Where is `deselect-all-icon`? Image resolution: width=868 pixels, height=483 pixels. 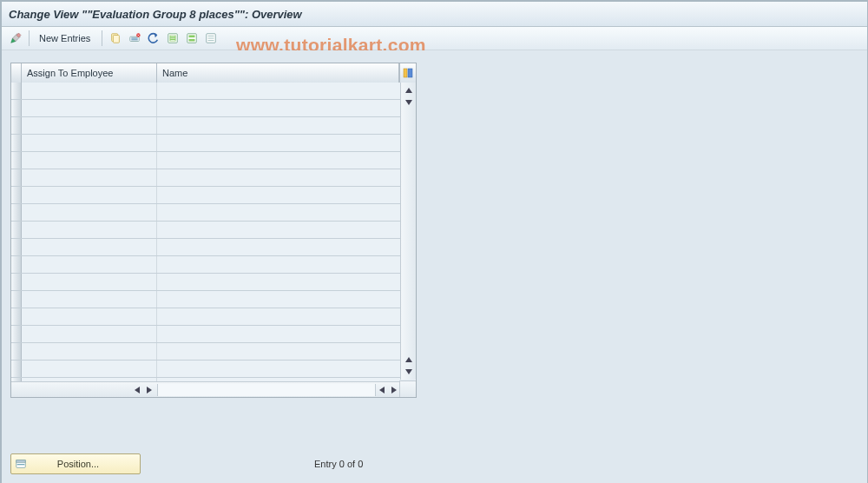
deselect-all-icon is located at coordinates (211, 38).